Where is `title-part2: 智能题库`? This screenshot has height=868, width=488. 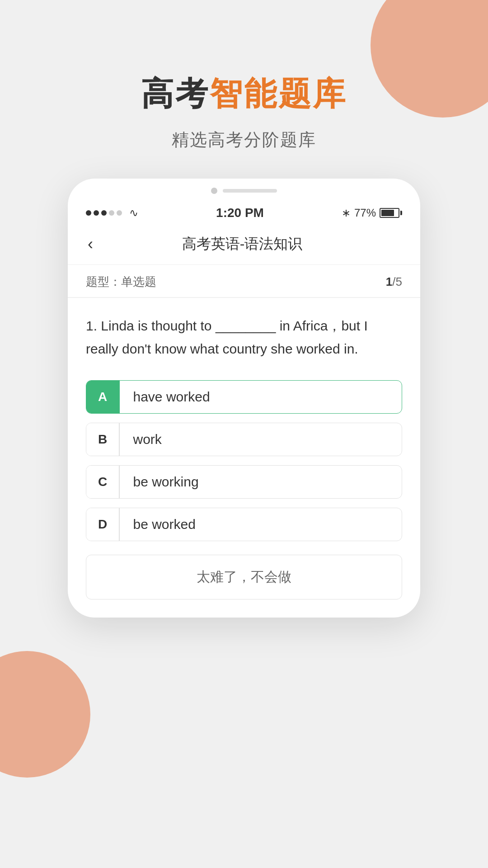
title-part2: 智能题库 is located at coordinates (278, 94).